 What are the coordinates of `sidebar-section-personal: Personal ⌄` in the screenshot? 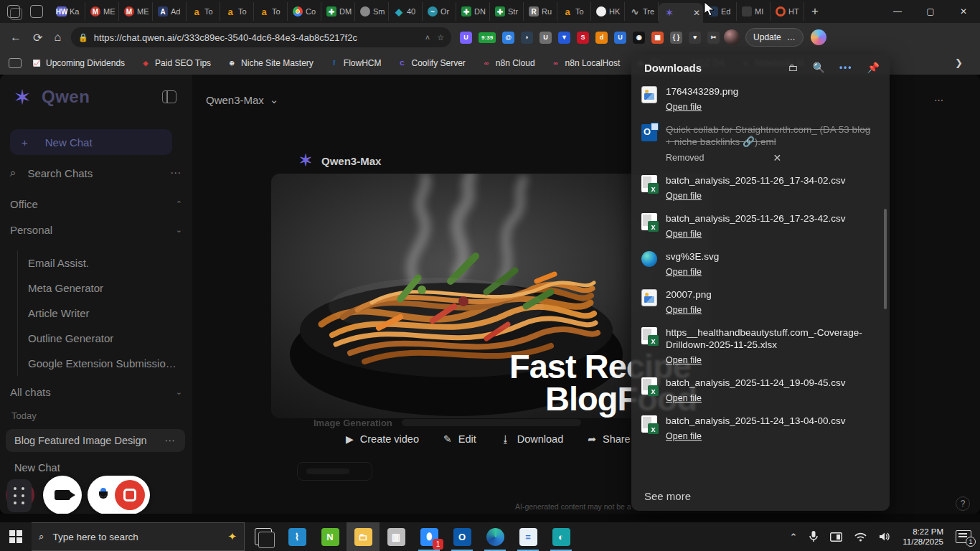 It's located at (96, 230).